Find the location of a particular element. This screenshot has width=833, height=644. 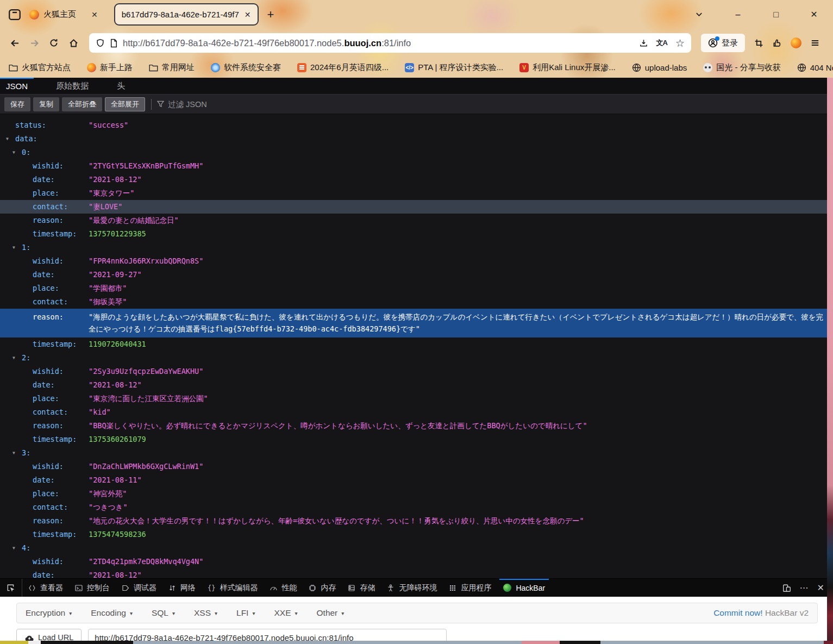

json-filter-input is located at coordinates (498, 104).